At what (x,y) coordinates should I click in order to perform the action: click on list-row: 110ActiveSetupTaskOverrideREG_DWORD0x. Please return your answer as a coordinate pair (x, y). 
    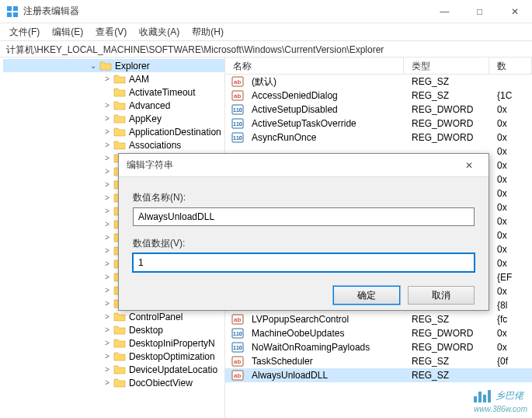
    Looking at the image, I should click on (379, 124).